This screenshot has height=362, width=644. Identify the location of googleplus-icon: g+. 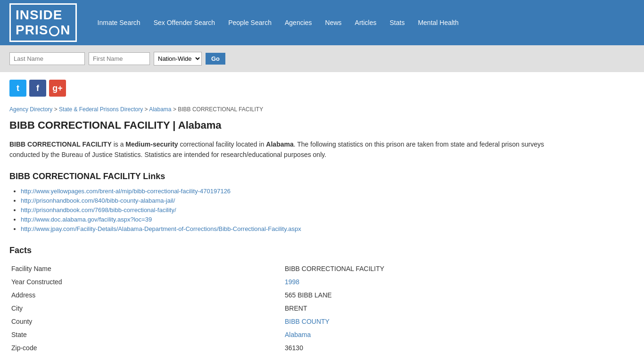
(58, 88).